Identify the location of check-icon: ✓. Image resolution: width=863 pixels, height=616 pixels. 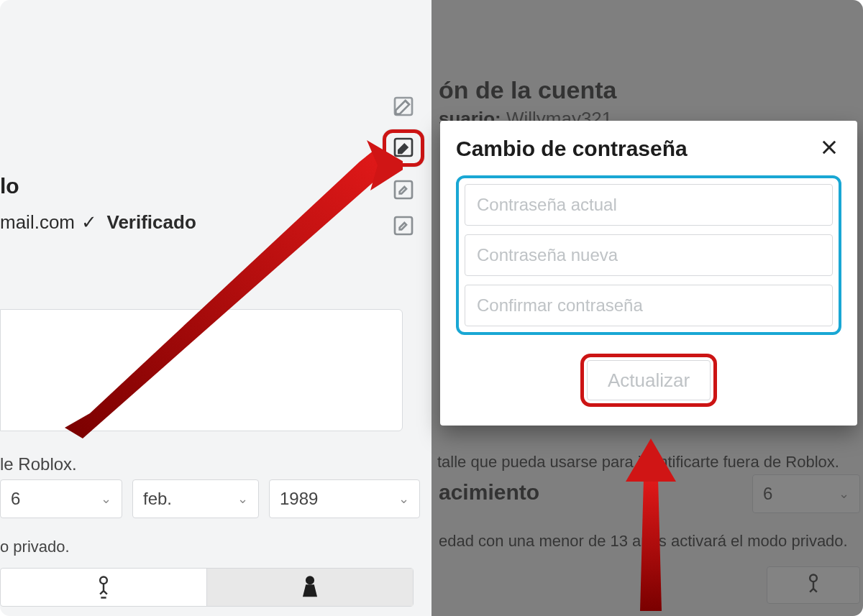
(89, 222).